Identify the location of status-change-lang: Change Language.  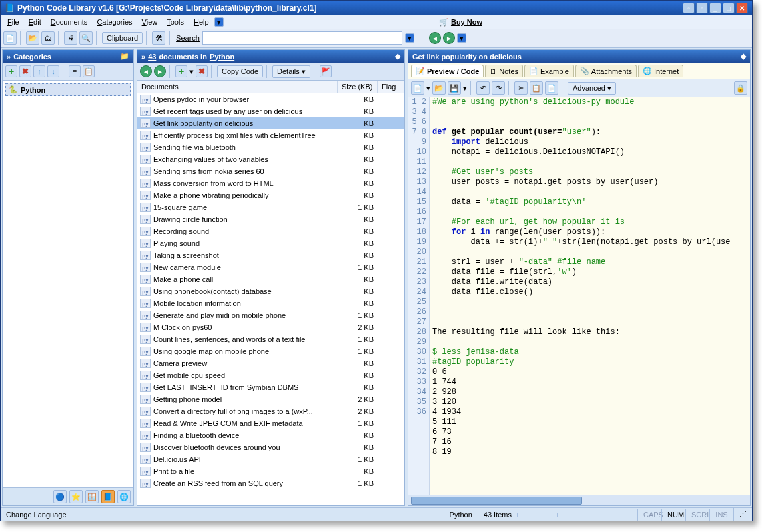
(36, 515).